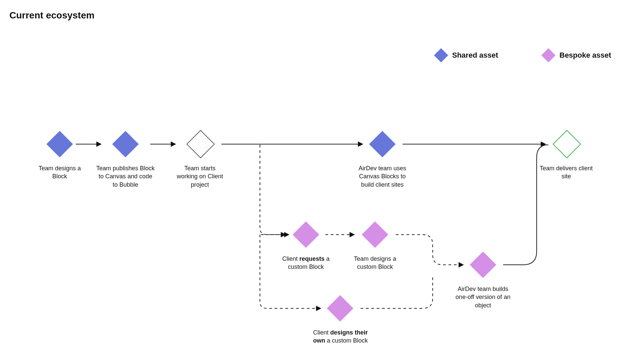  Describe the element at coordinates (340, 337) in the screenshot. I see `node-label: Client designs their own a custom Block` at that location.